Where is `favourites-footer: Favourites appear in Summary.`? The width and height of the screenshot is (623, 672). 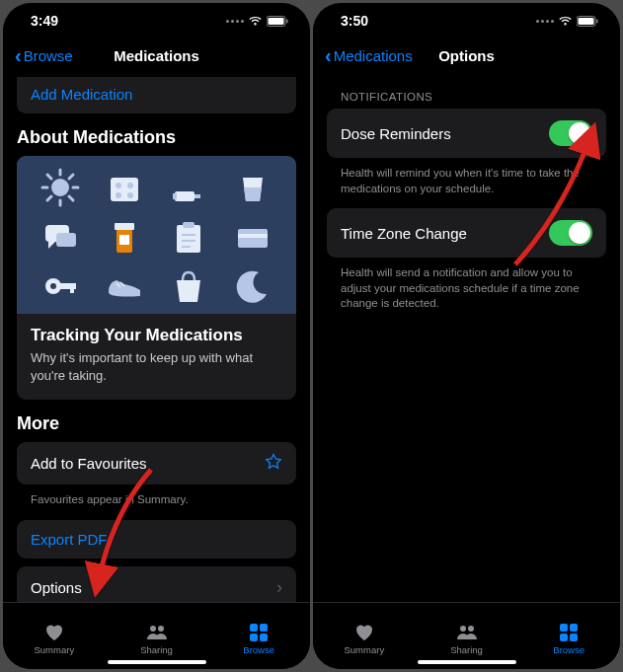
favourites-footer: Favourites appear in Summary. is located at coordinates (156, 506).